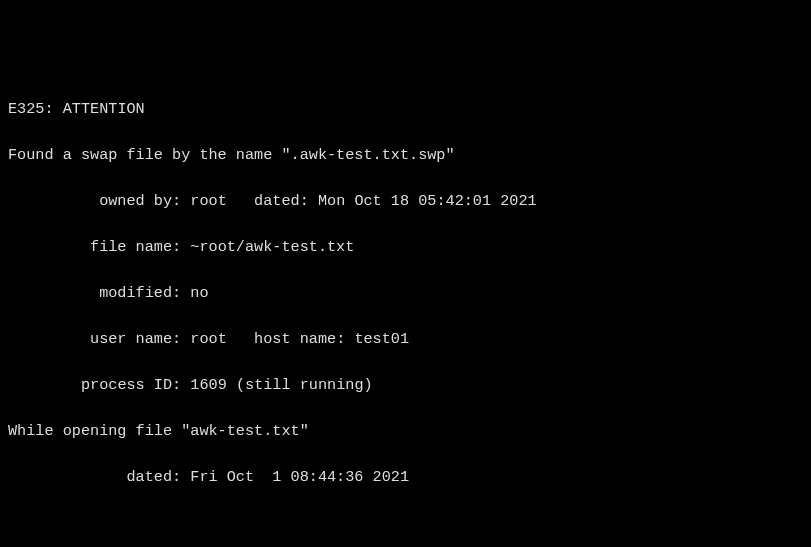  I want to click on host-name-label: host name:, so click(300, 339).